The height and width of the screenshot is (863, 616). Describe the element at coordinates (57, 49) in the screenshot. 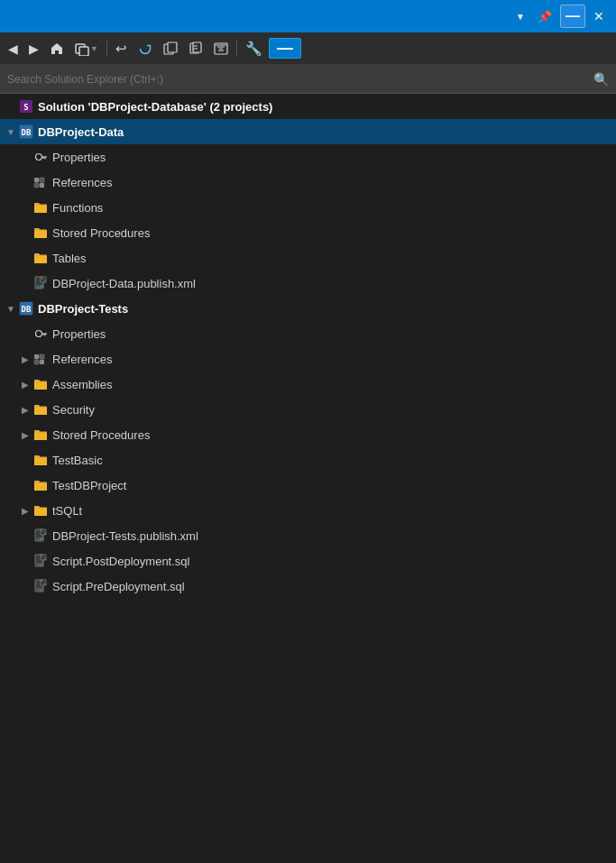

I see `home-btn` at that location.